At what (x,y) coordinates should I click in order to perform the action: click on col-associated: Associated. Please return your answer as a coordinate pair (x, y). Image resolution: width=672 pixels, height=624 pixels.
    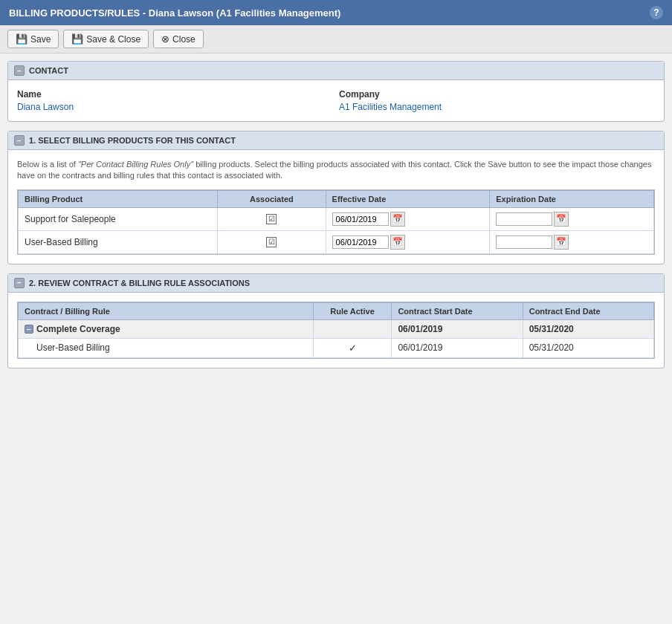
    Looking at the image, I should click on (272, 199).